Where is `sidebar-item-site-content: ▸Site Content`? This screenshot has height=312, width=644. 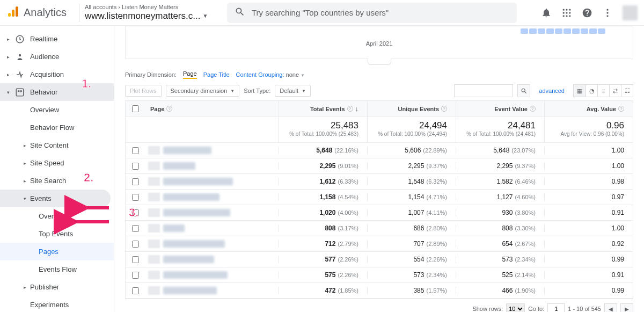 sidebar-item-site-content: ▸Site Content is located at coordinates (57, 145).